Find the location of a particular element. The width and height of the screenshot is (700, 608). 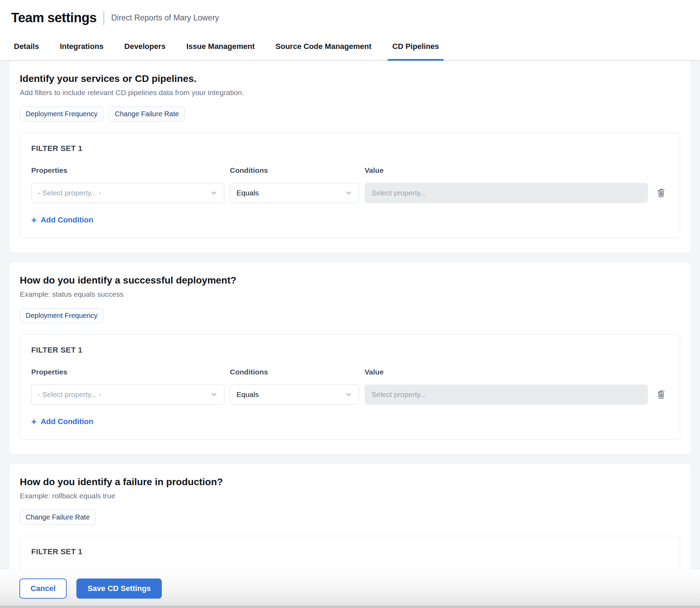

tab-issue-management: Issue Management is located at coordinates (221, 47).